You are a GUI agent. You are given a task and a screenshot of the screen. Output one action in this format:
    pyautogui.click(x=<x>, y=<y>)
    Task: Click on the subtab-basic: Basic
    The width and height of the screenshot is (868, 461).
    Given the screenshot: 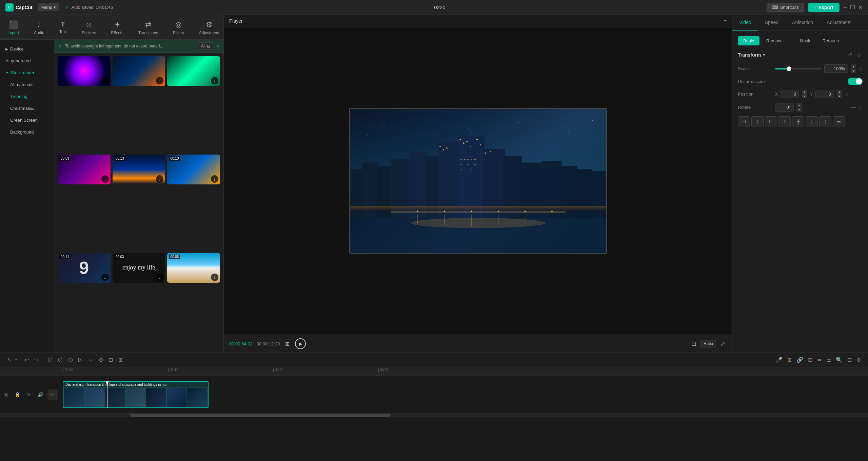 What is the action you would take?
    pyautogui.click(x=749, y=41)
    